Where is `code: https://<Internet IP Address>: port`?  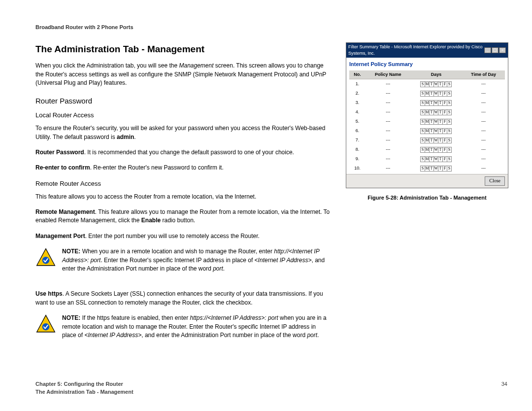 code: https://<Internet IP Address>: port is located at coordinates (234, 318).